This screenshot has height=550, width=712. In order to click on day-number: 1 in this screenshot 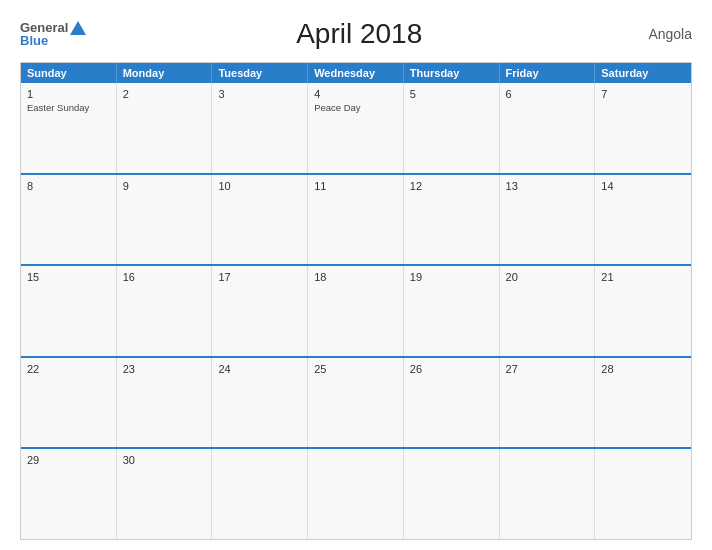, I will do `click(68, 94)`.